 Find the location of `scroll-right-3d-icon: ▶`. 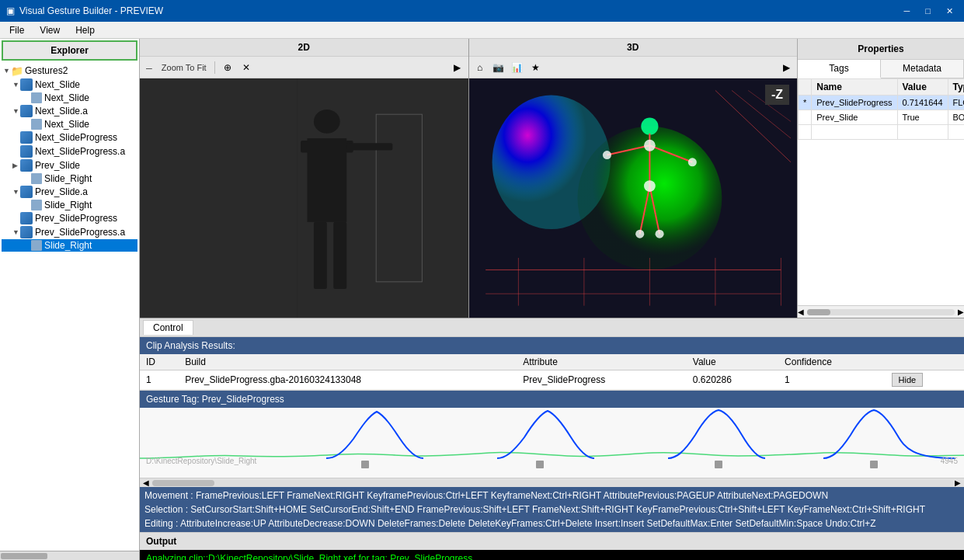

scroll-right-3d-icon: ▶ is located at coordinates (786, 68).